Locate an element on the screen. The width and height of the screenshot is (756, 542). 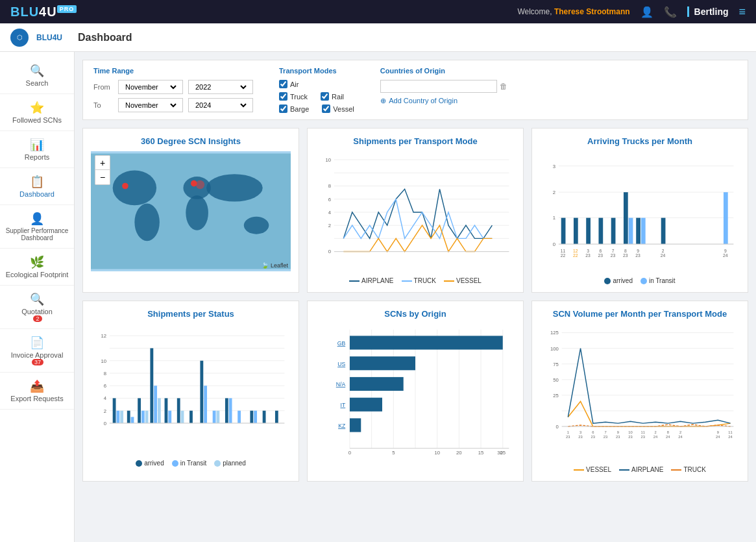
sidebar-item-supplier: 👤 Supplier Performance Dashboard is located at coordinates (37, 227).